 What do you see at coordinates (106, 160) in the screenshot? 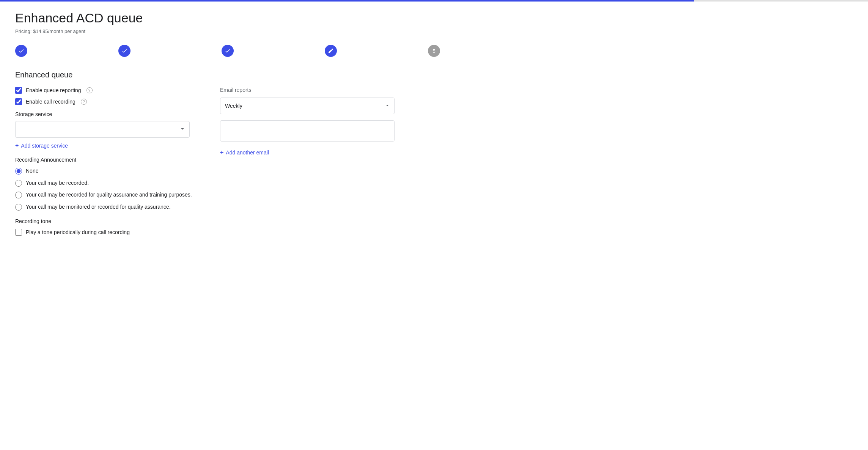
I see `recording-announcement-label: Recording Announcement` at bounding box center [106, 160].